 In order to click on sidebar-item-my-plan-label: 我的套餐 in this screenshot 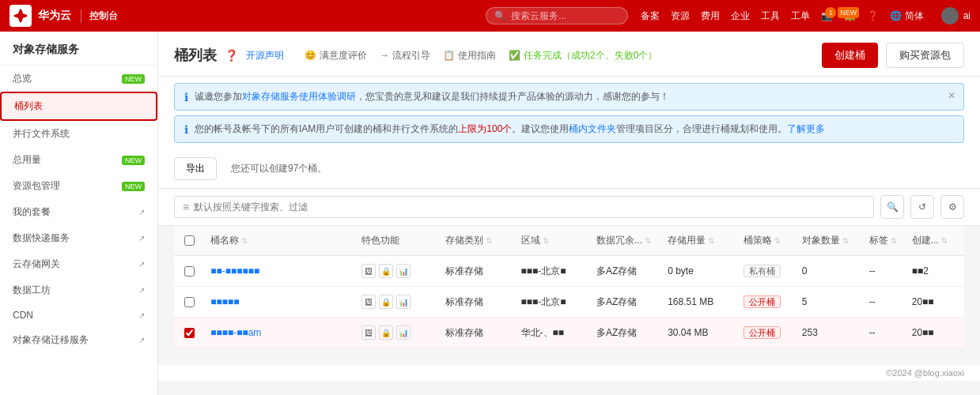, I will do `click(73, 212)`.